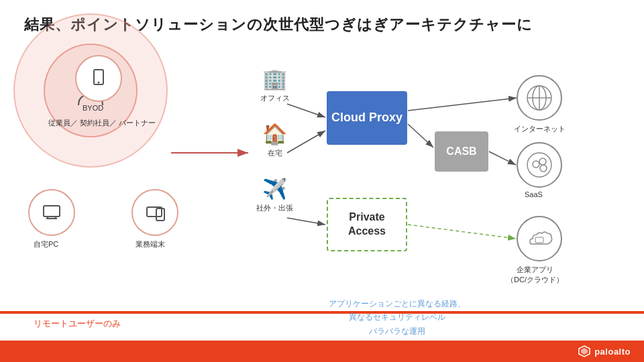  I want to click on saas-label: SaaS, so click(534, 194).